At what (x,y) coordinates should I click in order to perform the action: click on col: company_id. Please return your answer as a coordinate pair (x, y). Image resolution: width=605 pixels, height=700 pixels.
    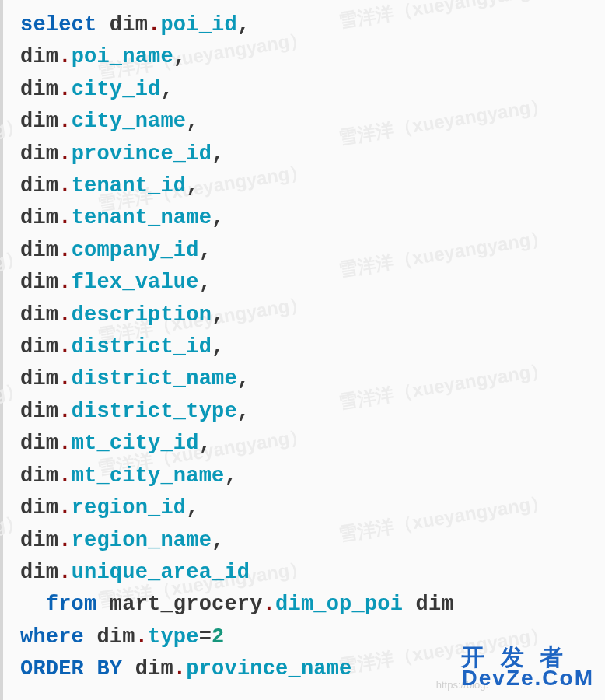
    Looking at the image, I should click on (135, 250).